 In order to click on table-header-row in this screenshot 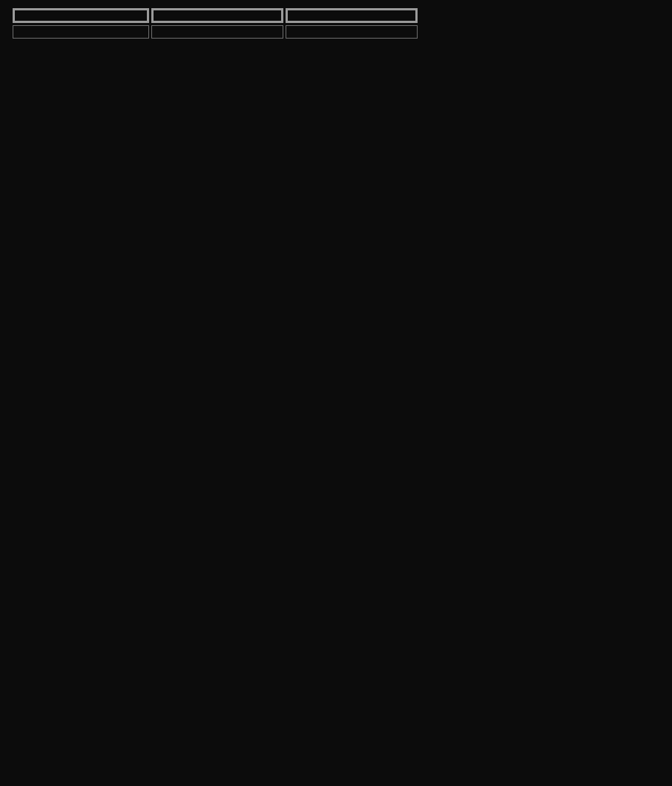, I will do `click(215, 16)`.